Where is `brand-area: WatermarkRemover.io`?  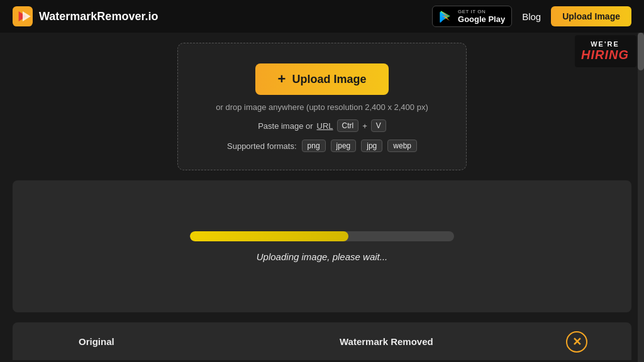 brand-area: WatermarkRemover.io is located at coordinates (86, 16).